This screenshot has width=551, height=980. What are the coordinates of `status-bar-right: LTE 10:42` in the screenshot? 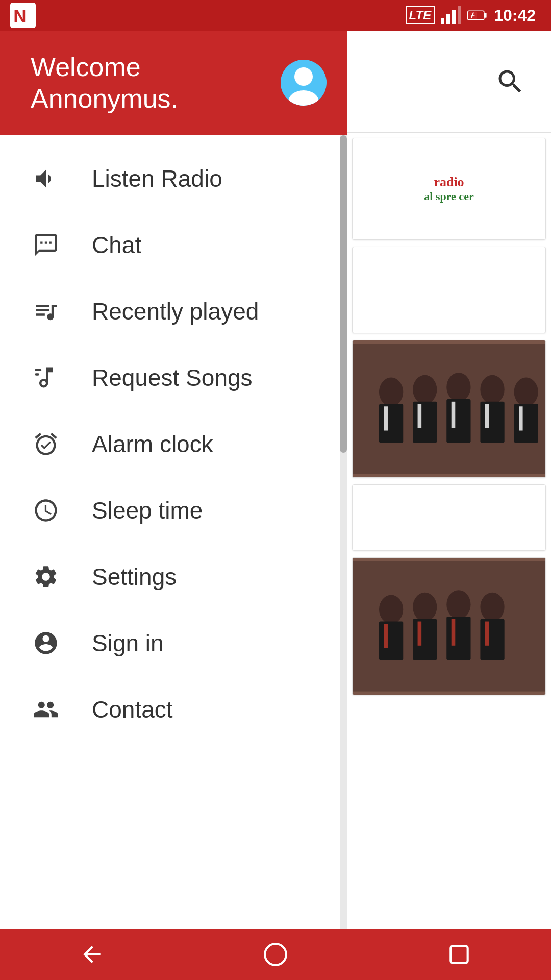 It's located at (470, 15).